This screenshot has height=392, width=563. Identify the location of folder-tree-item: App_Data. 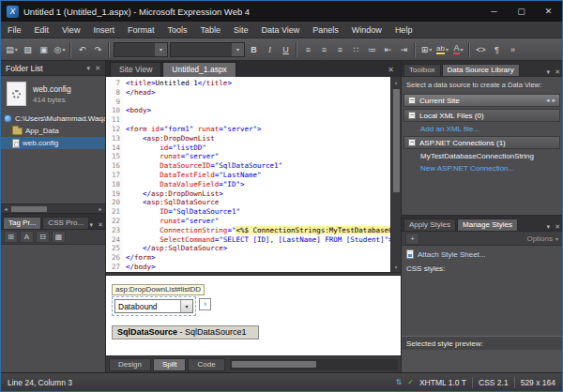
(53, 131).